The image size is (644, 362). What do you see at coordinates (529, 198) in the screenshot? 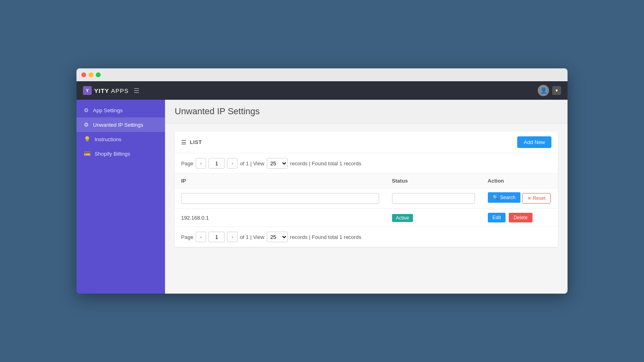
I see `reset-icon: ✕` at bounding box center [529, 198].